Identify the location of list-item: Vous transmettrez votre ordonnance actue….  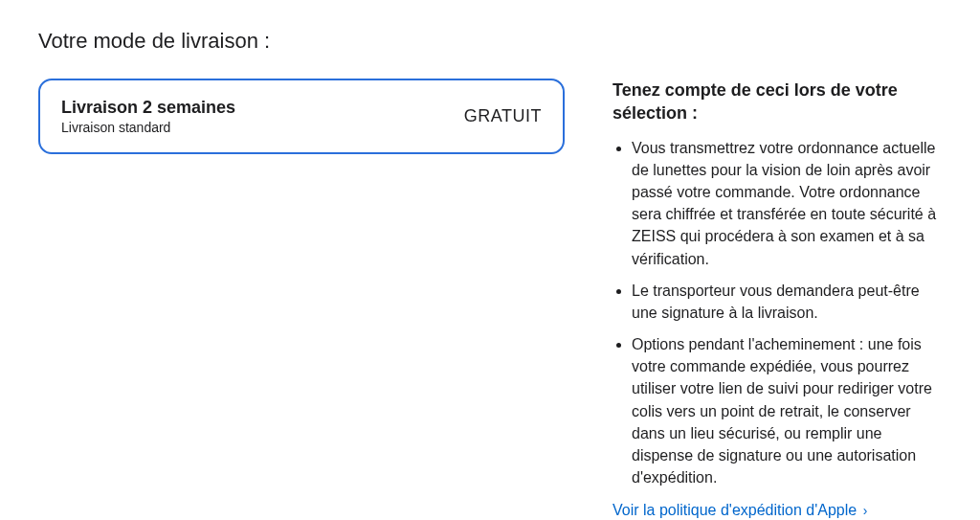
(787, 203).